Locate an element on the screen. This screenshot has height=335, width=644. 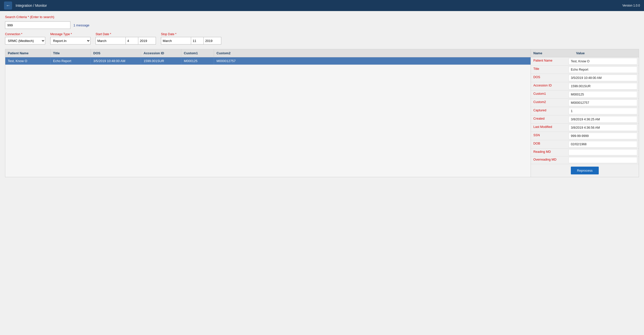
detail-value-header: Value is located at coordinates (606, 53).